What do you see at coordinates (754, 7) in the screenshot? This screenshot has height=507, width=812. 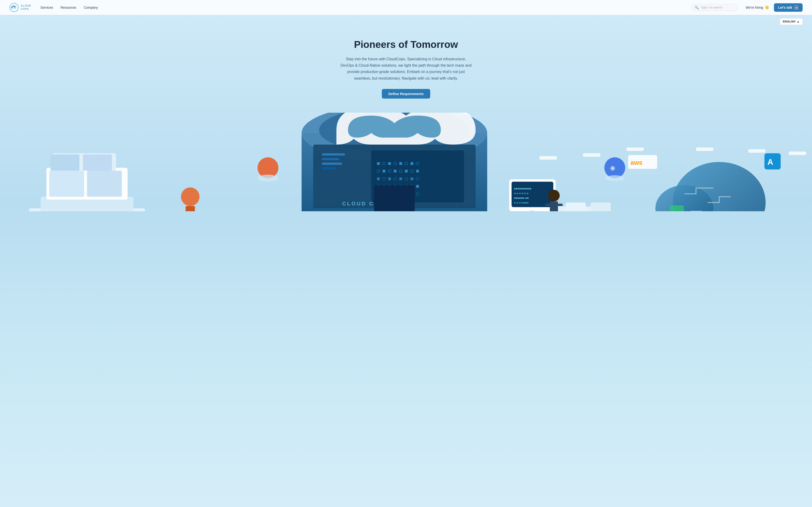 I see `hiring-label: We're hiring` at bounding box center [754, 7].